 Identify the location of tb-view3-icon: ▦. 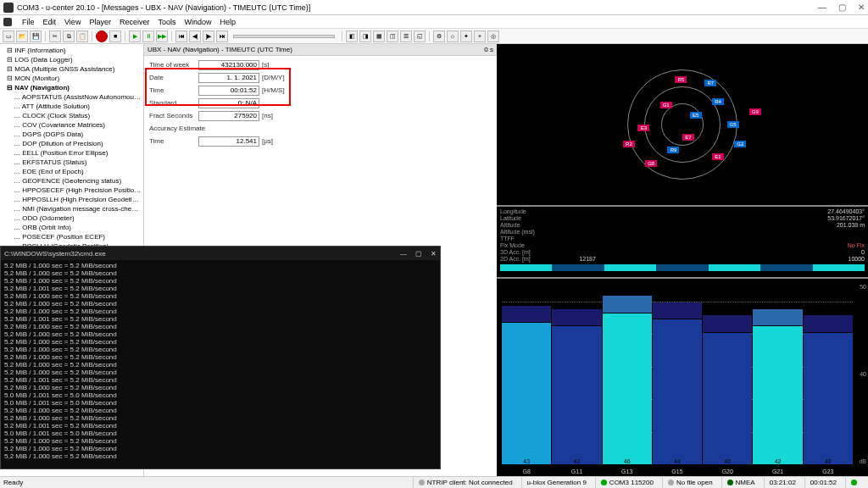
(379, 36).